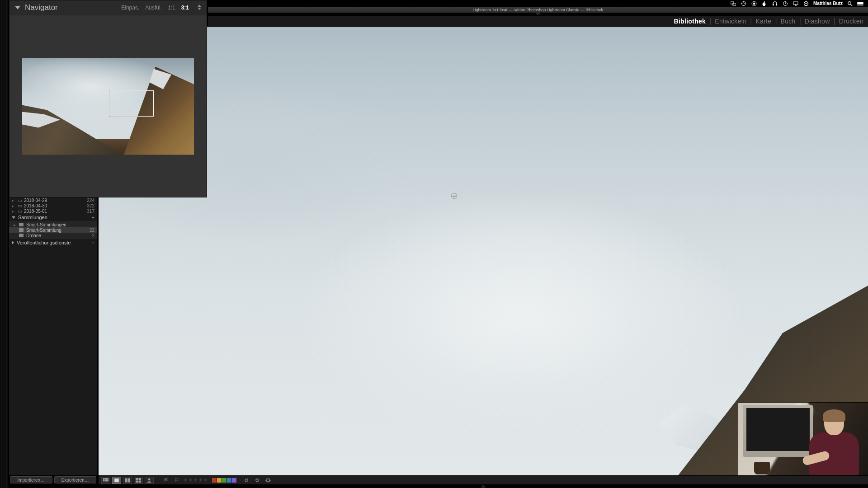 Image resolution: width=868 pixels, height=488 pixels. I want to click on publish-header: Veröffentlichungsdienste +, so click(53, 243).